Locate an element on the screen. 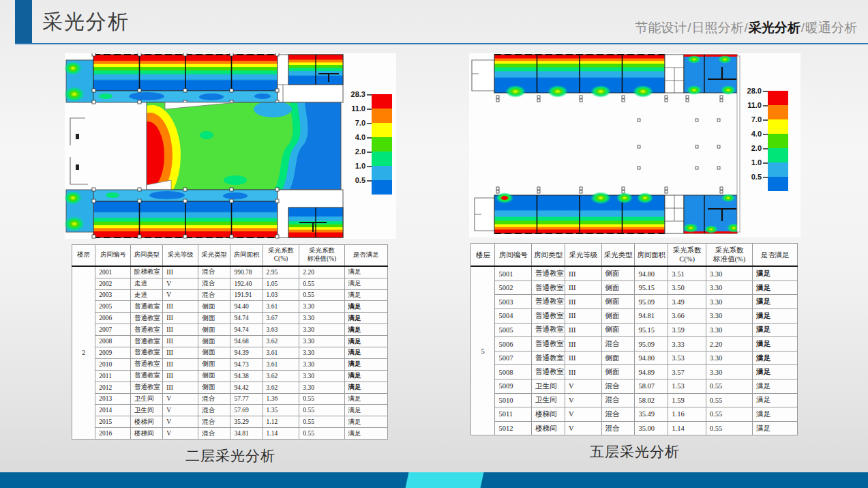  room-id: 5002 is located at coordinates (513, 288).